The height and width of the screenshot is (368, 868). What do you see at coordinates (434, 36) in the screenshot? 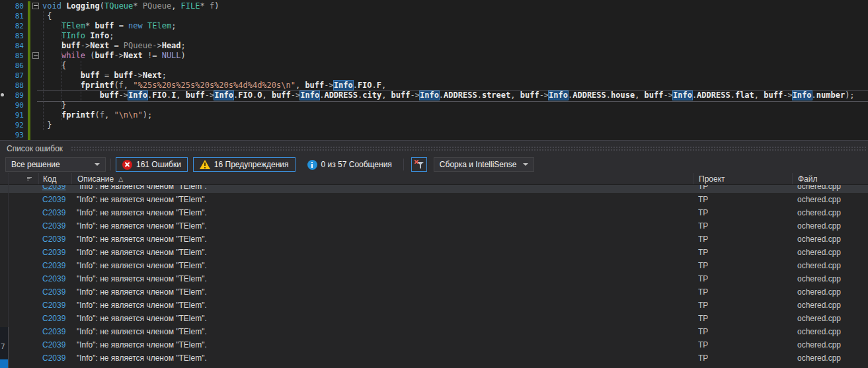
I see `code-line-83: 83 TInfo Info;` at bounding box center [434, 36].